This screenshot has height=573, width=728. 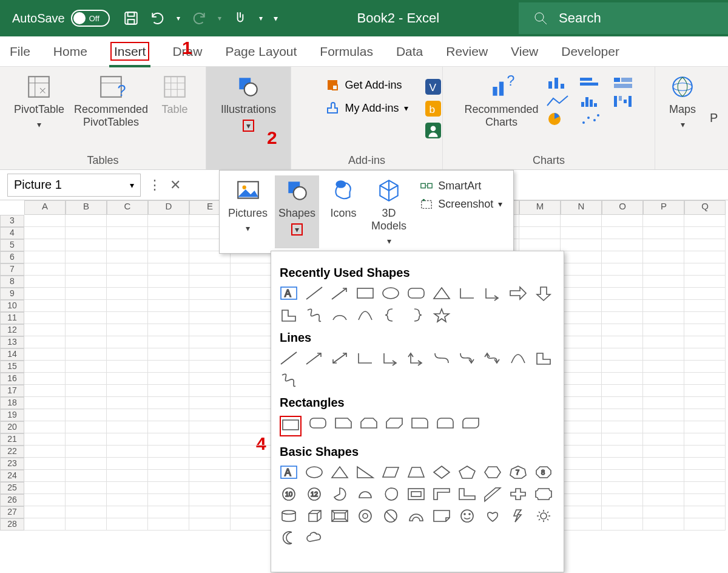 I want to click on teardrop-shape, so click(x=391, y=494).